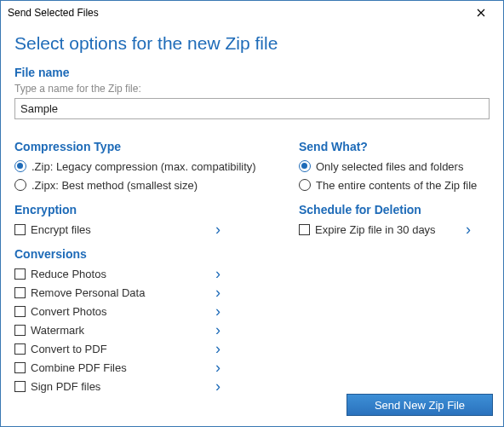 The width and height of the screenshot is (504, 427). What do you see at coordinates (252, 89) in the screenshot?
I see `filename-hint: Type a name for the Zip file:` at bounding box center [252, 89].